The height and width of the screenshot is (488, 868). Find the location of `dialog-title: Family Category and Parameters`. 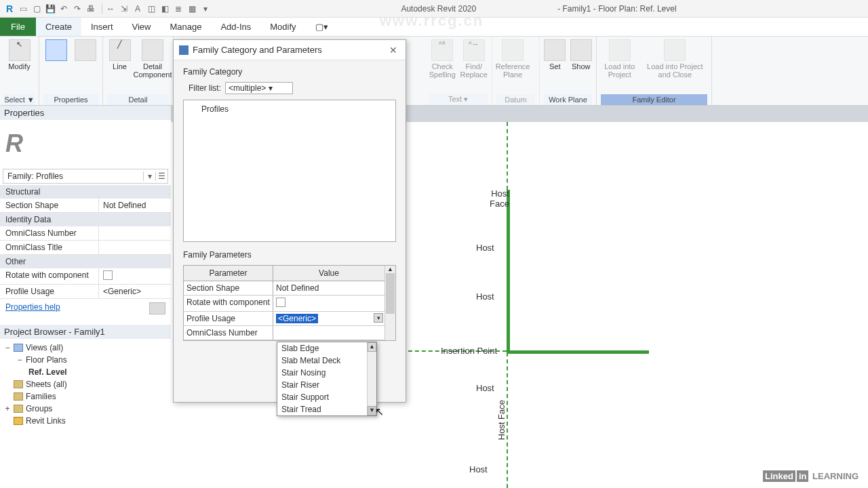

dialog-title: Family Category and Parameters is located at coordinates (290, 50).